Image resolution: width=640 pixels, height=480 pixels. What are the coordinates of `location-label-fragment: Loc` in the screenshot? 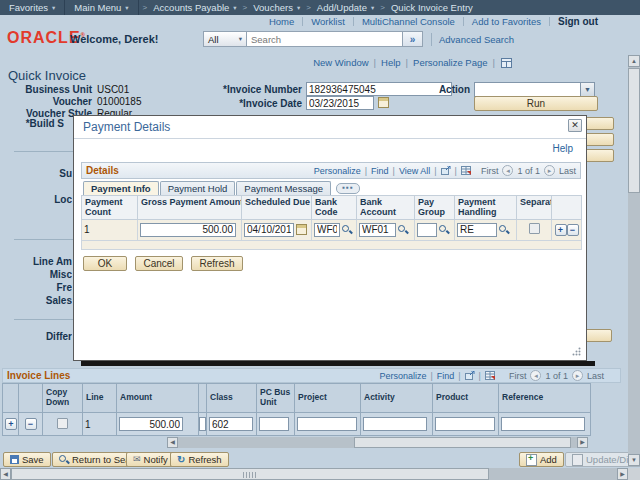 It's located at (36, 200).